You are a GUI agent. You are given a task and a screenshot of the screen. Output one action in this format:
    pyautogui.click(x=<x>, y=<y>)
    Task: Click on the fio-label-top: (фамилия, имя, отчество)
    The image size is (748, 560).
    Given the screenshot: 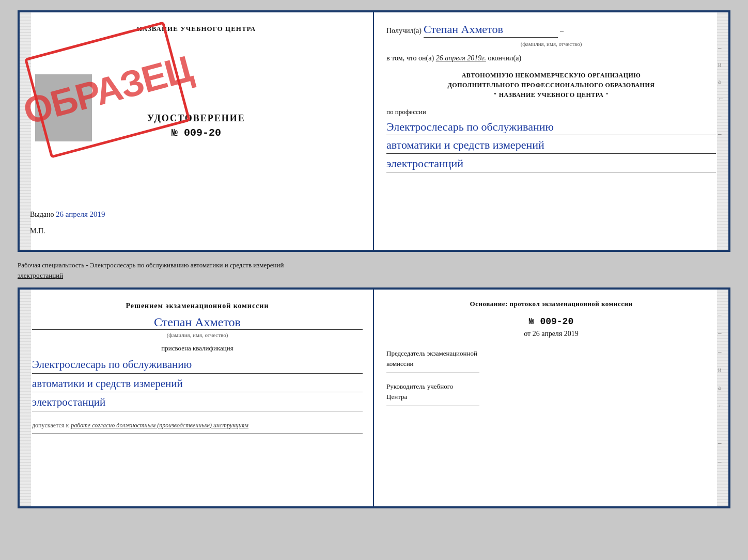 What is the action you would take?
    pyautogui.click(x=551, y=44)
    